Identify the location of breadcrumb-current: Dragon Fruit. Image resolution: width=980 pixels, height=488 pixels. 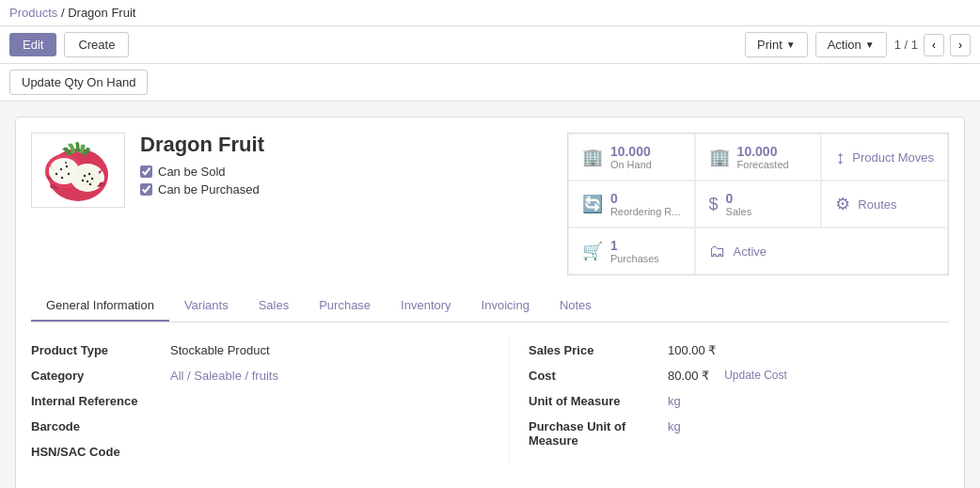
(102, 13).